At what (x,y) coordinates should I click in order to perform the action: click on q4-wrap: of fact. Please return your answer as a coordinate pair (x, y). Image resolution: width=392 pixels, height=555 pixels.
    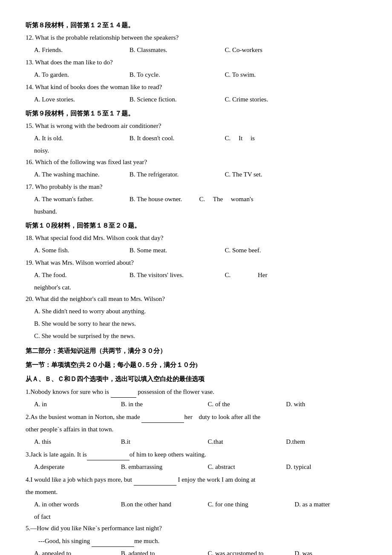
    Looking at the image, I should click on (200, 517).